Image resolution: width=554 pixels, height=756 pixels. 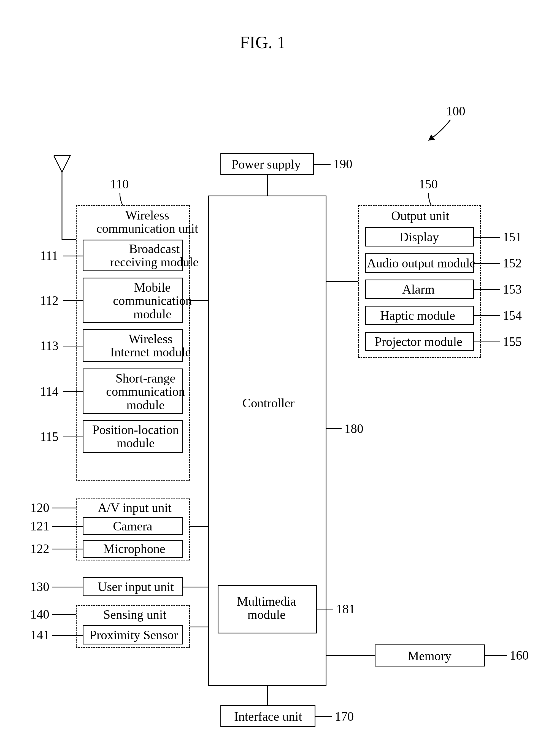 I want to click on ref-150: 150, so click(x=428, y=184).